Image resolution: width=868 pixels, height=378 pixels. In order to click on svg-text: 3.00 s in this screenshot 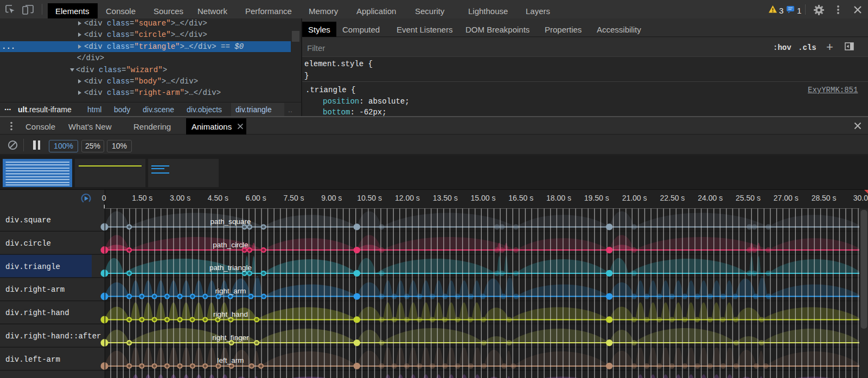, I will do `click(180, 198)`.